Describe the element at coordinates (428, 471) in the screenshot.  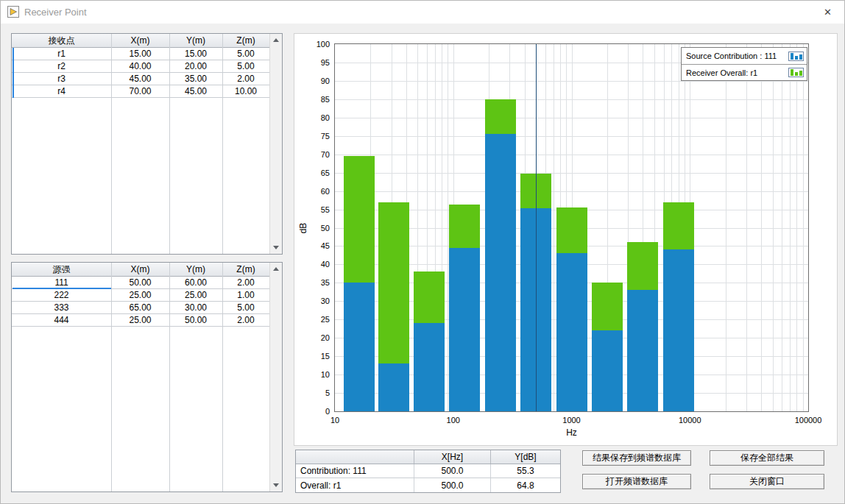
I see `readout-row: Contribution: 111500.055.3` at that location.